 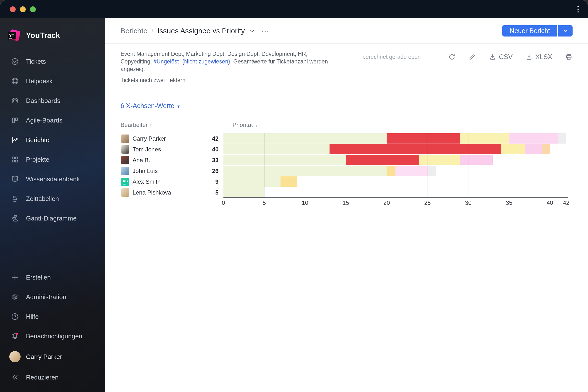 I want to click on timesheets-icon, so click(x=15, y=198).